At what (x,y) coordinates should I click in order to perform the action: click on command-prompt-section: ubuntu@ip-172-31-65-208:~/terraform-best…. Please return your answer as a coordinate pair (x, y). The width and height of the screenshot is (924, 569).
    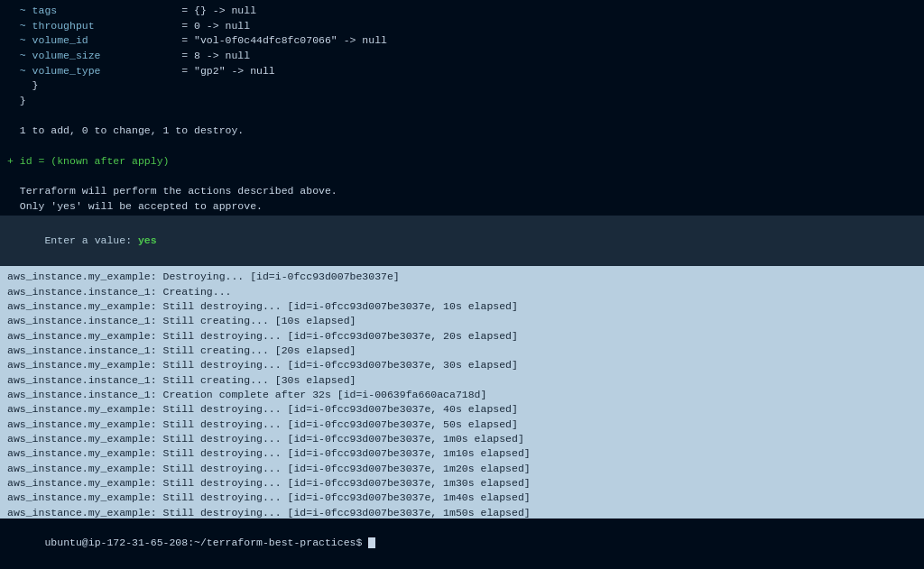
    Looking at the image, I should click on (462, 544).